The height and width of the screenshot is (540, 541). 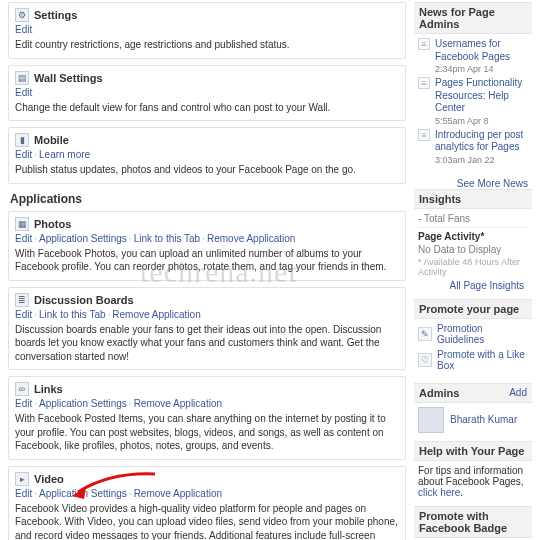 I want to click on settings-edit-link: Edit, so click(x=24, y=30).